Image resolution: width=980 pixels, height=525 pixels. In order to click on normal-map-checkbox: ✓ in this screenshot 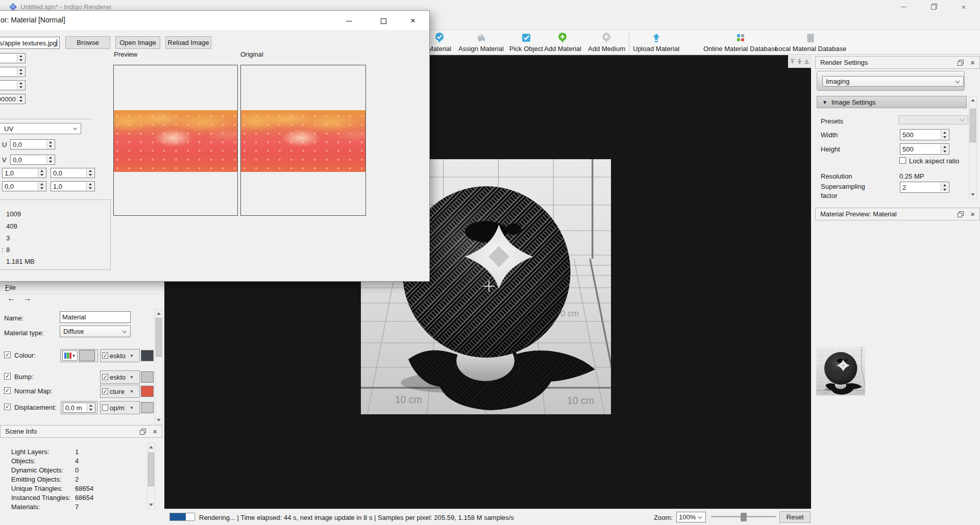, I will do `click(7, 391)`.